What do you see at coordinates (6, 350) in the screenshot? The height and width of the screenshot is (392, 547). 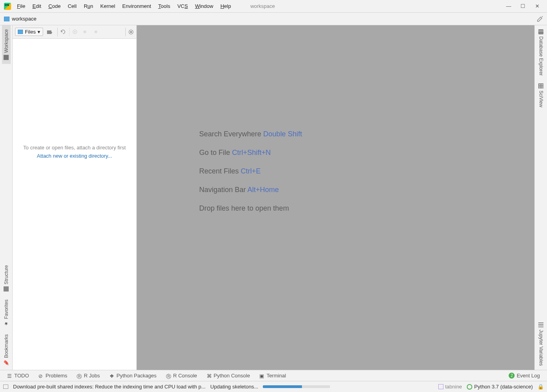 I see `tab-bookmarks: 🔖 Bookmarks` at bounding box center [6, 350].